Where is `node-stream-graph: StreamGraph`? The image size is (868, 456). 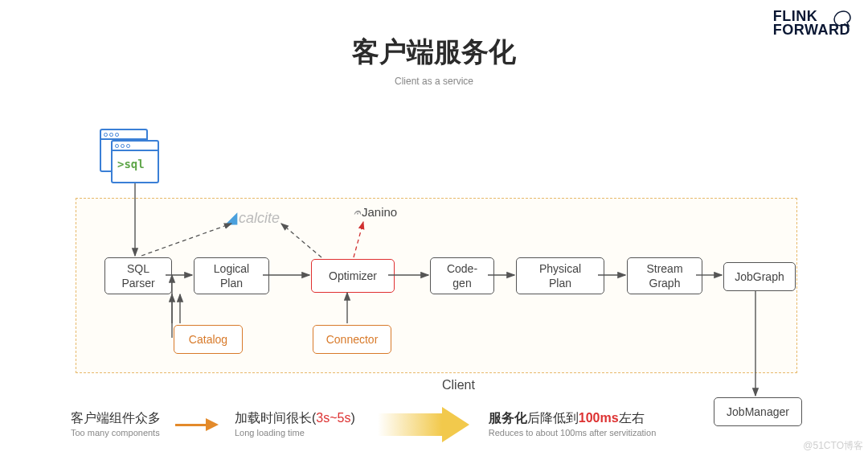
node-stream-graph: StreamGraph is located at coordinates (665, 276).